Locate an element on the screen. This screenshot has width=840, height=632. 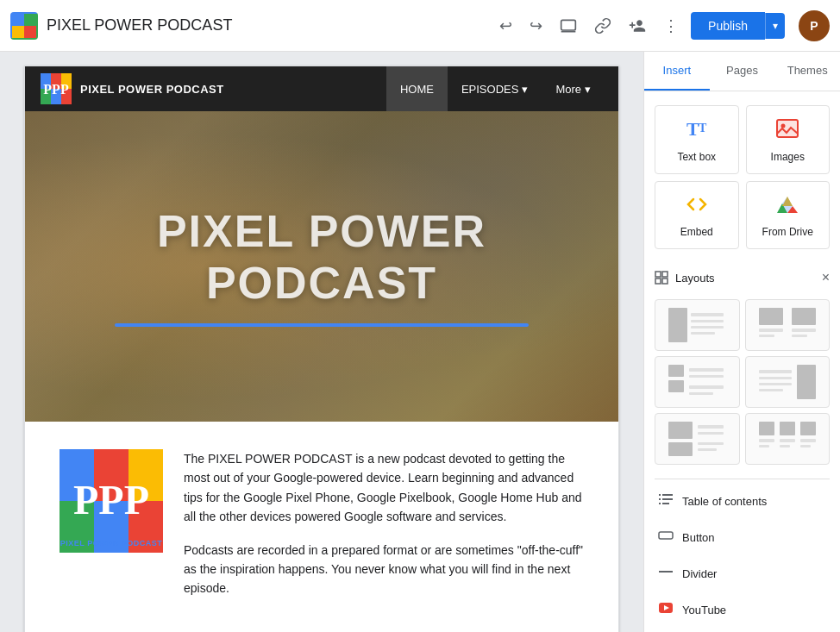
hero-line is located at coordinates (322, 325).